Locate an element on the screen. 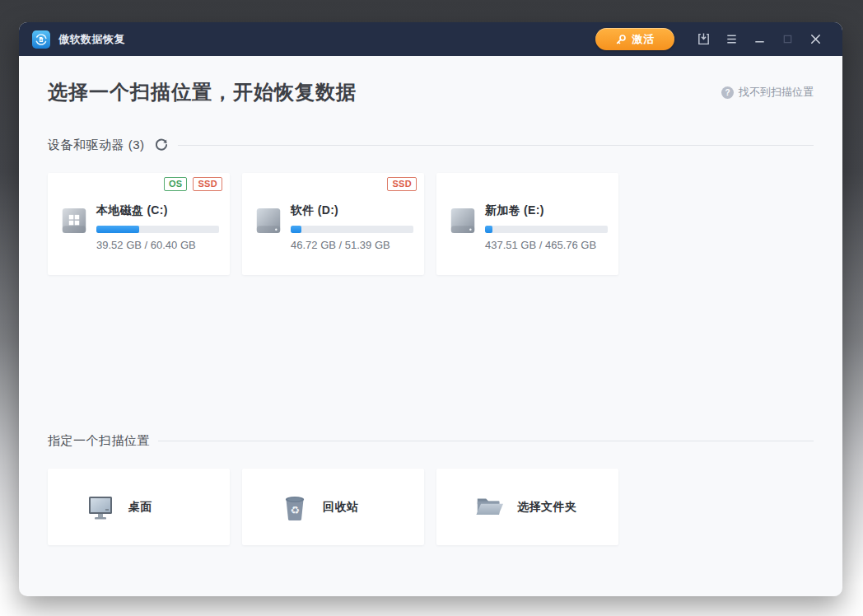  drive-name: 软件 (D:) is located at coordinates (352, 211).